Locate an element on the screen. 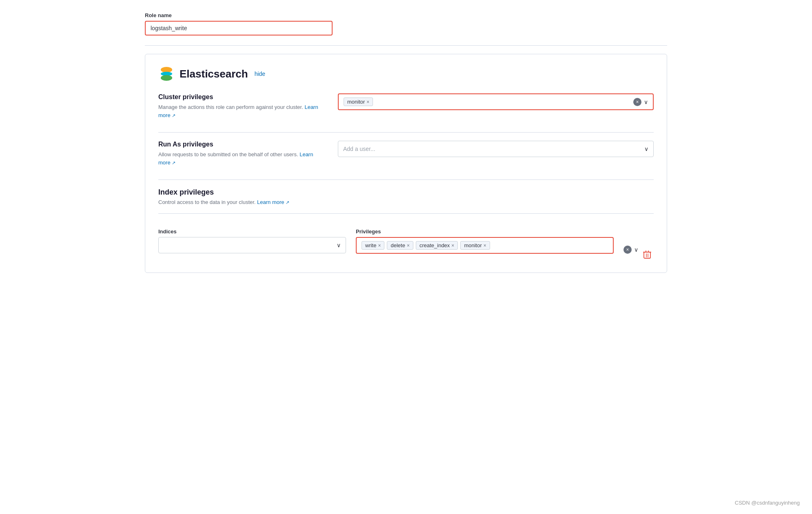 The image size is (812, 514). cluster-privileges-combo: monitor × × ∨ is located at coordinates (496, 102).